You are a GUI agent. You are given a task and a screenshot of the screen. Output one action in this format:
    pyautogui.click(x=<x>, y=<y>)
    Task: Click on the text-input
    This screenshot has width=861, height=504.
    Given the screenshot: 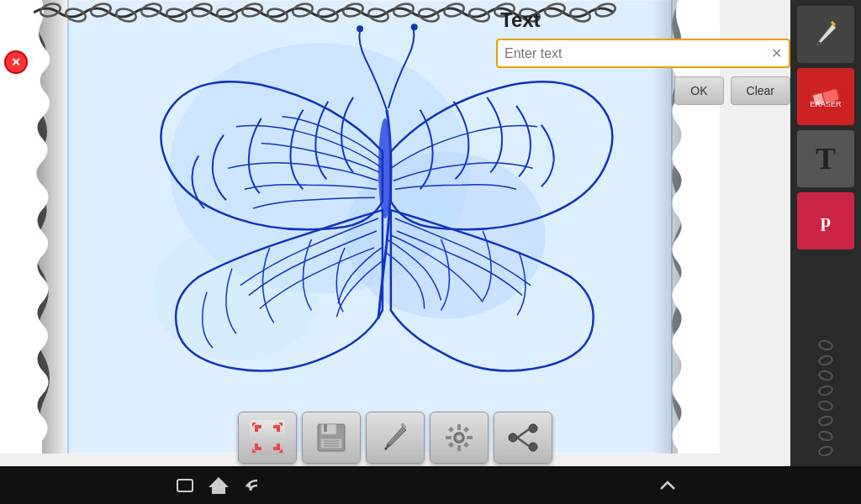 What is the action you would take?
    pyautogui.click(x=636, y=54)
    